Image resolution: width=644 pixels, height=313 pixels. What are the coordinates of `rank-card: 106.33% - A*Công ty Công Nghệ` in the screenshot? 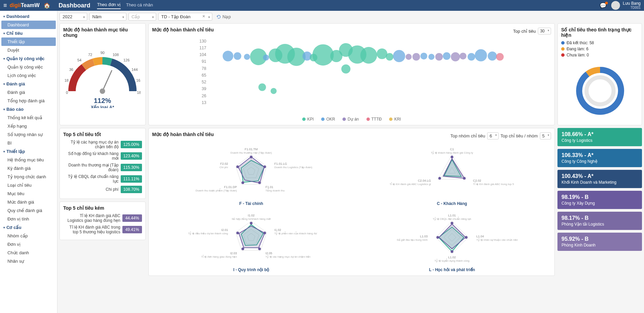 It's located at (600, 158).